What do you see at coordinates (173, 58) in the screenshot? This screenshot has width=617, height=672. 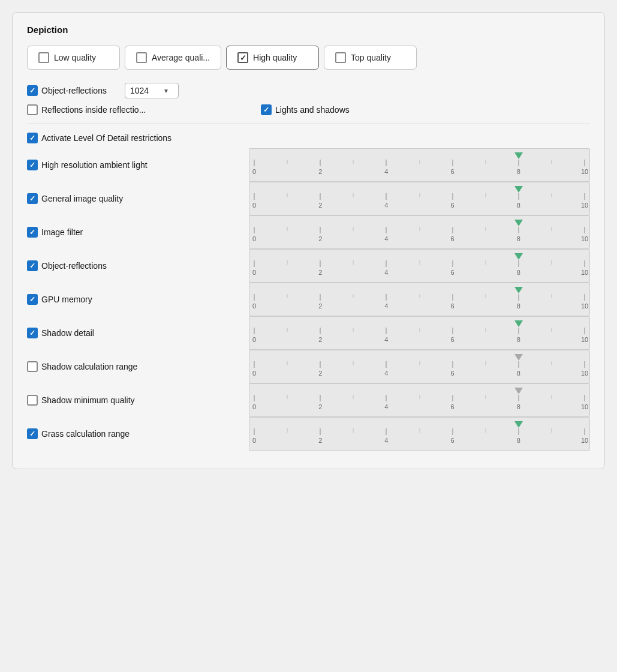 I see `average-quality-button: Average quali...` at bounding box center [173, 58].